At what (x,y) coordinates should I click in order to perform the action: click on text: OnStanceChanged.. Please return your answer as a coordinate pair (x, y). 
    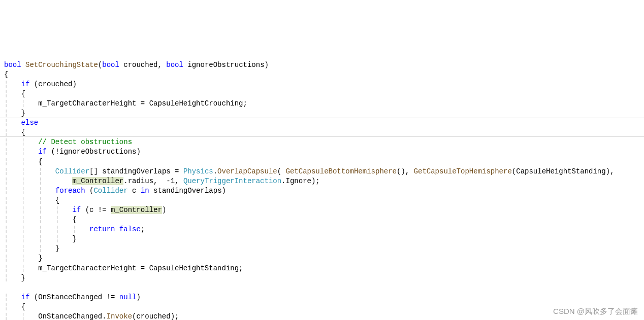
    Looking at the image, I should click on (72, 316).